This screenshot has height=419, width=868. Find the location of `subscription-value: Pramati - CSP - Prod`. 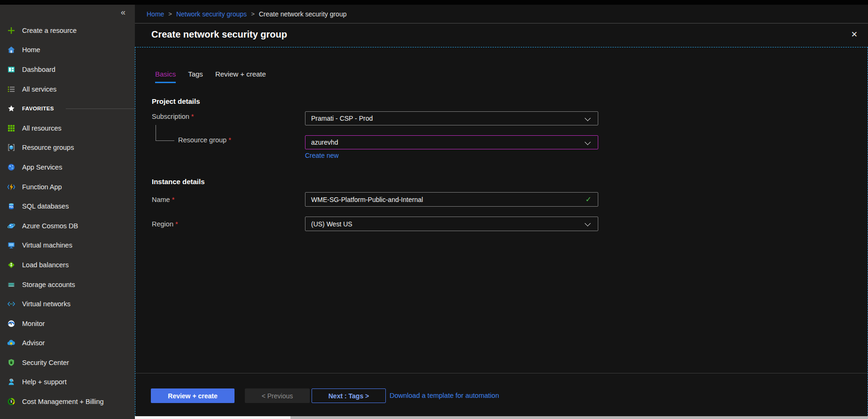

subscription-value: Pramati - CSP - Prod is located at coordinates (342, 118).